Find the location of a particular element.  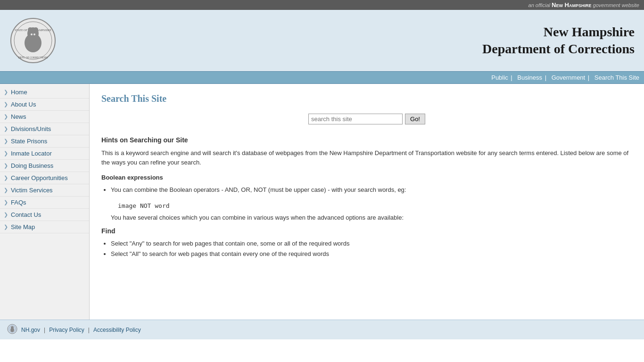

sidebar-item-careers-label: Career Opportunities is located at coordinates (40, 178).